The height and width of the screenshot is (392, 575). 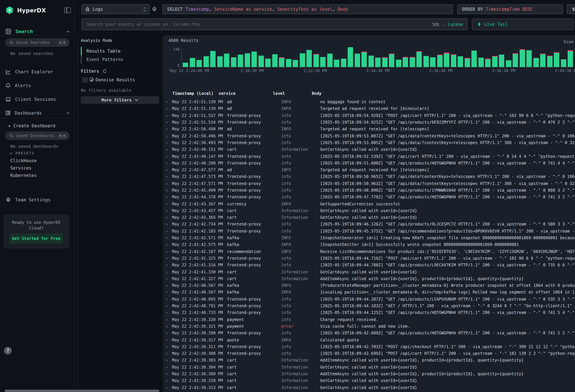 I want to click on table-row: >May 22 2:42:39.313 PMcartInformationGet…, so click(x=369, y=388).